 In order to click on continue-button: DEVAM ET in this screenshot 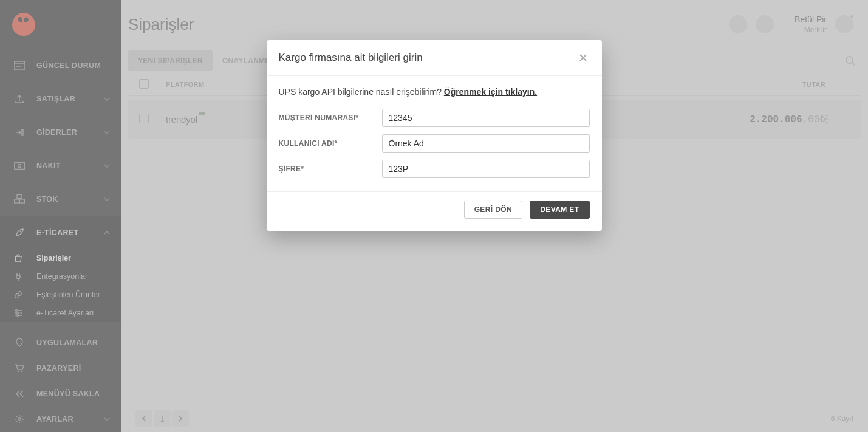, I will do `click(559, 210)`.